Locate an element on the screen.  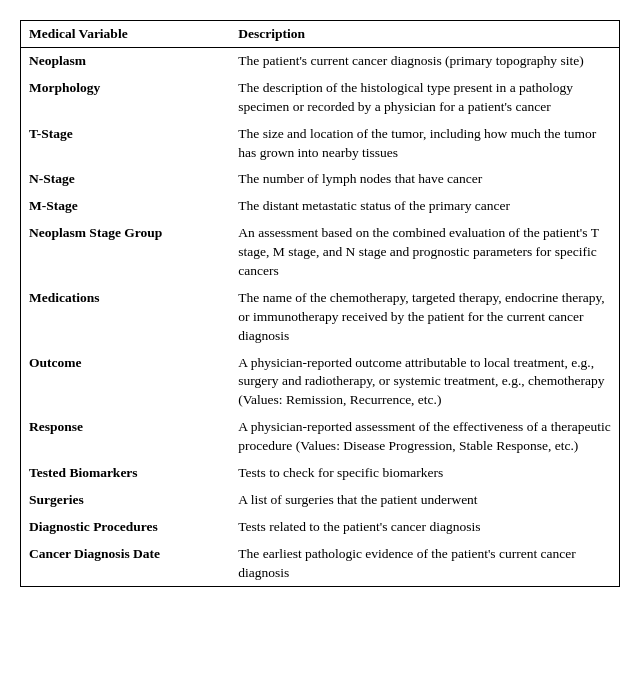
variable-cell: Neoplasm Stage Group is located at coordinates (126, 252).